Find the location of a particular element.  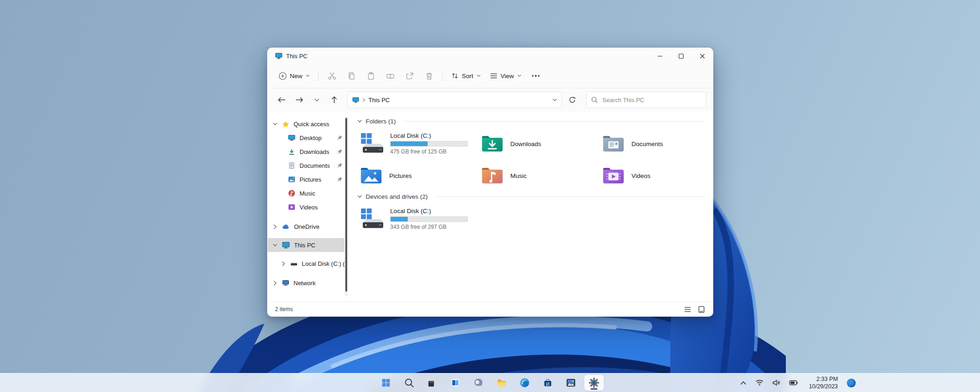

tile-music: Music is located at coordinates (540, 176).